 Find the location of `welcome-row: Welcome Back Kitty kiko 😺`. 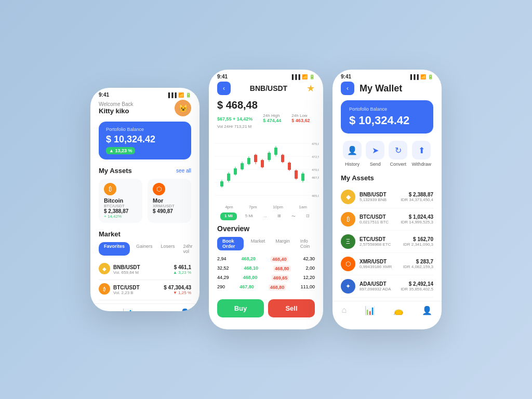

welcome-row: Welcome Back Kitty kiko 😺 is located at coordinates (145, 108).